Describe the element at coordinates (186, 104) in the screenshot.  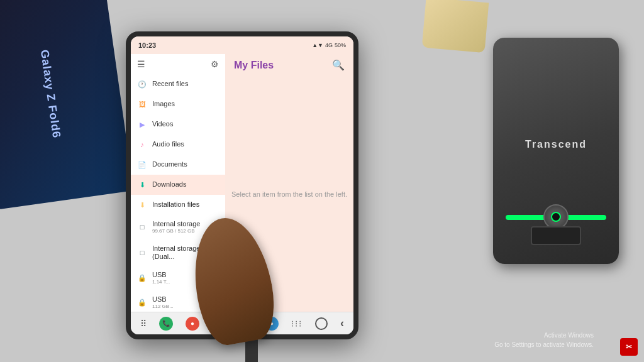
I see `sidebar-item-images-label: Images` at that location.